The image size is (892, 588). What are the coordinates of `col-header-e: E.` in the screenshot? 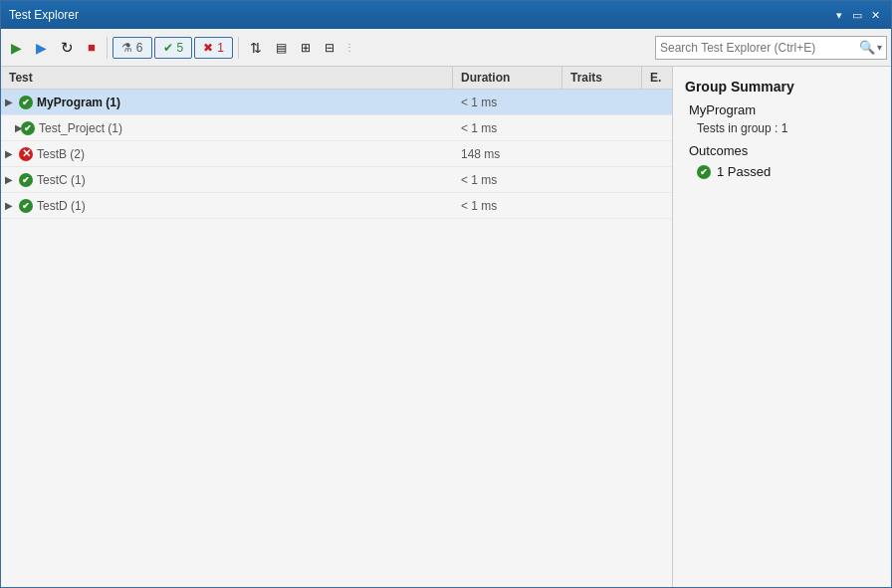 It's located at (657, 78).